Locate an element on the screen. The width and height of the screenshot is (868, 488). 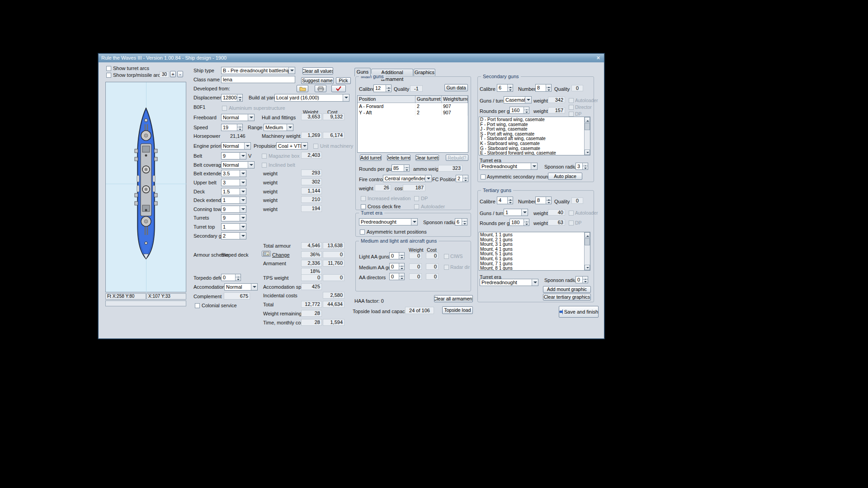
engine-priority-select: Normal is located at coordinates (236, 146).